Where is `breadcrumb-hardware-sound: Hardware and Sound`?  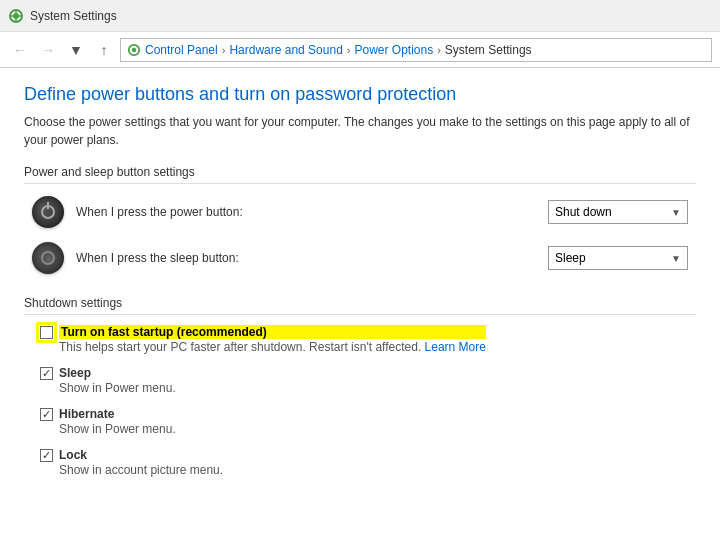 breadcrumb-hardware-sound: Hardware and Sound is located at coordinates (286, 50).